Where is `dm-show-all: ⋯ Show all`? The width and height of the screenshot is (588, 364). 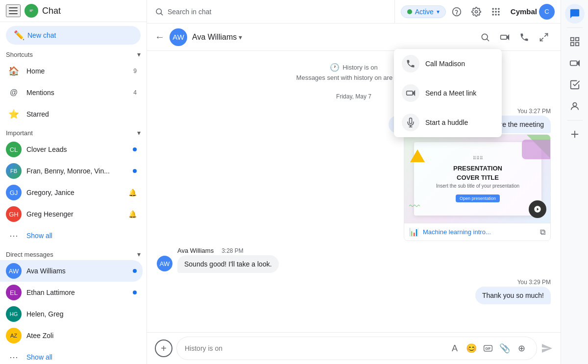 dm-show-all: ⋯ Show all is located at coordinates (74, 355).